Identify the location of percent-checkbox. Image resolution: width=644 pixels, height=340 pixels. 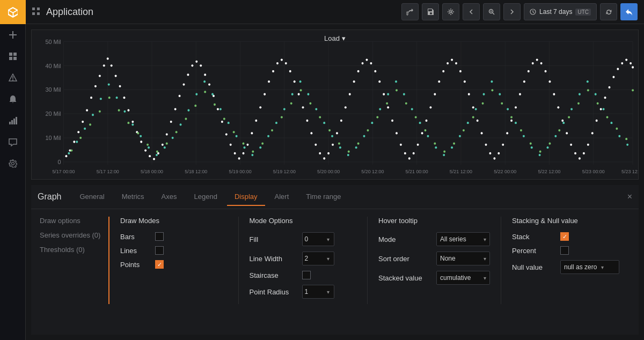
(565, 250).